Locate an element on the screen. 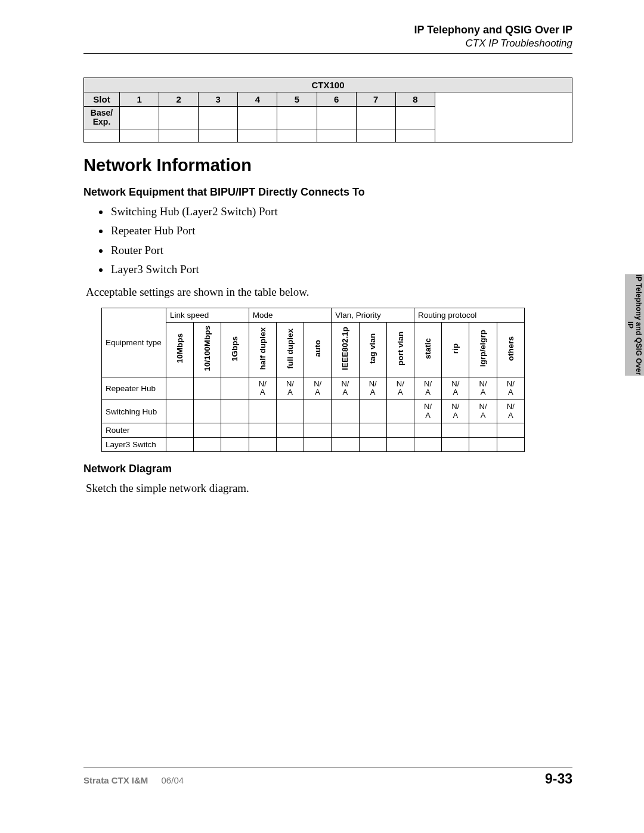  col-static: static is located at coordinates (428, 349).